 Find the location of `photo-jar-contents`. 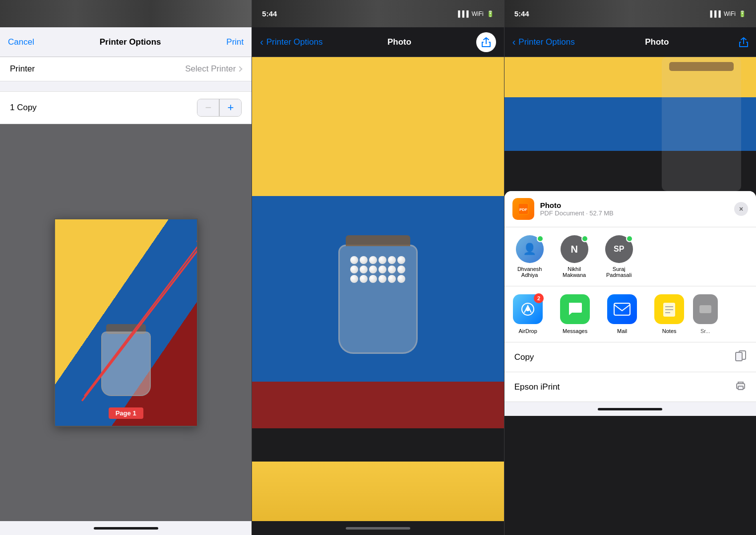

photo-jar-contents is located at coordinates (378, 299).